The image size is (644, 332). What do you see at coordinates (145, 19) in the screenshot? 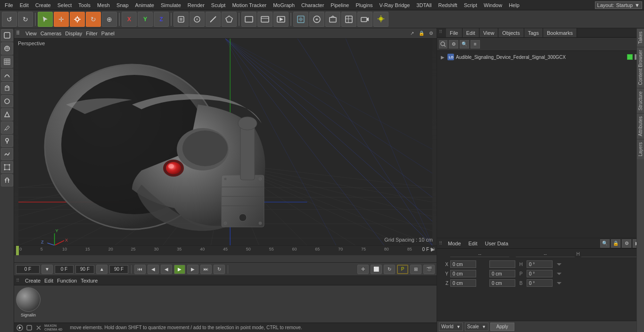
I see `y-axis-button: Y` at bounding box center [145, 19].